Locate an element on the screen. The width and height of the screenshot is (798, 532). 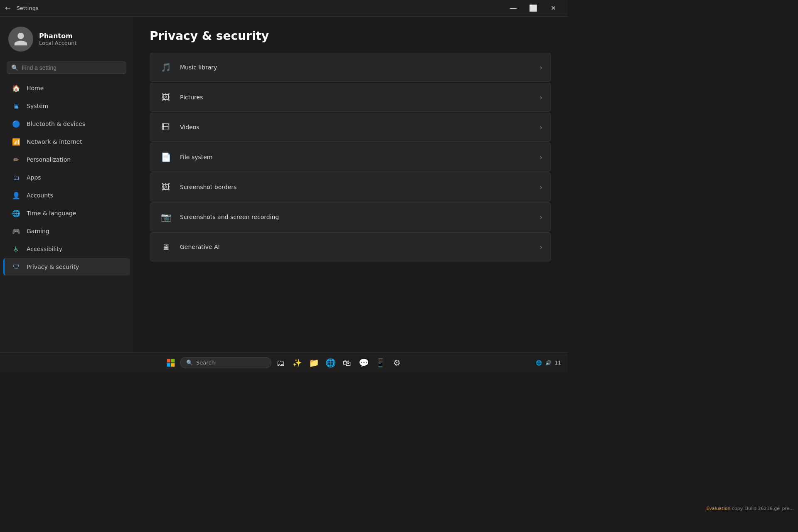
screenshots-recording-icon: 📷 is located at coordinates (166, 217).